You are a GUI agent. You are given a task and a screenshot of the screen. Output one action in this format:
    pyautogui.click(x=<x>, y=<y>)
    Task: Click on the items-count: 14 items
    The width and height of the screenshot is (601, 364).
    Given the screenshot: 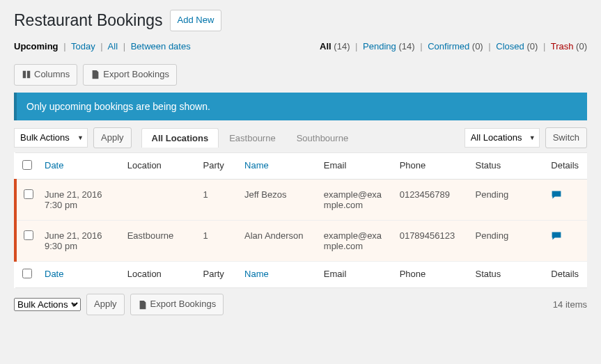 What is the action you would take?
    pyautogui.click(x=570, y=305)
    